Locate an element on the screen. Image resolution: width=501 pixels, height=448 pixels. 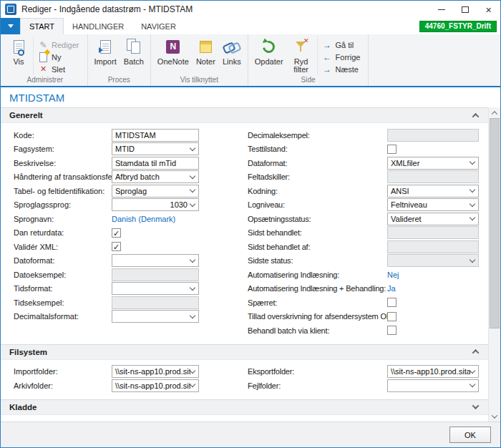
automatisering-indlaesning-behandling-value-link: Ja is located at coordinates (391, 288).